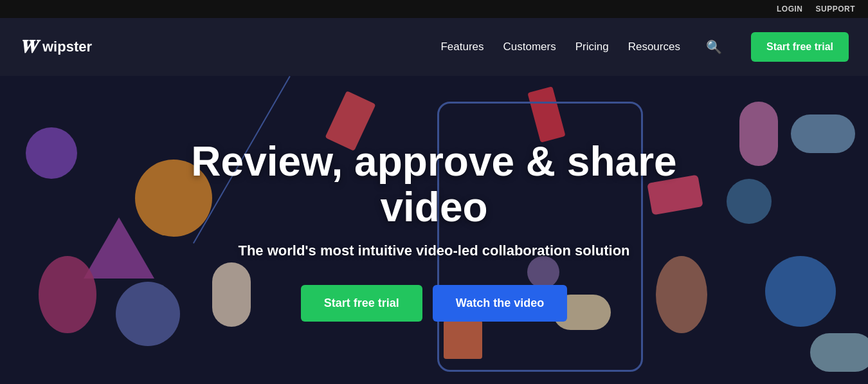  Describe the element at coordinates (500, 304) in the screenshot. I see `hero-watch-video-button: Watch the video` at that location.